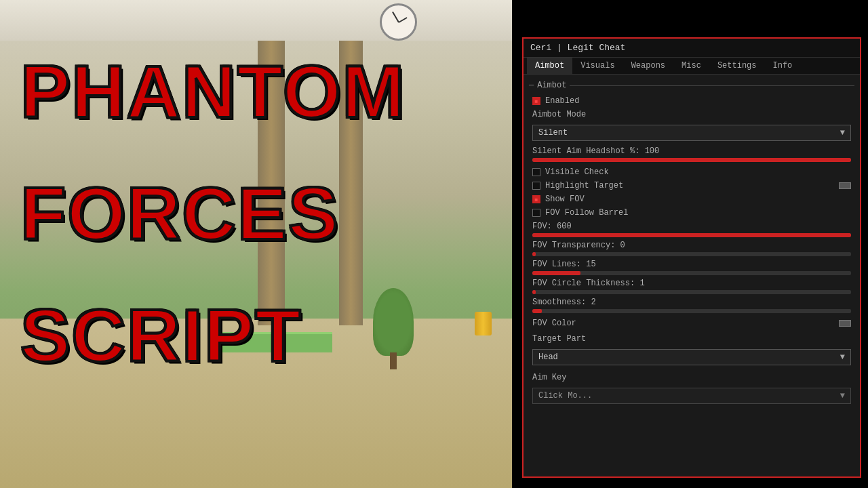 This screenshot has height=488, width=868. I want to click on tree, so click(393, 322).